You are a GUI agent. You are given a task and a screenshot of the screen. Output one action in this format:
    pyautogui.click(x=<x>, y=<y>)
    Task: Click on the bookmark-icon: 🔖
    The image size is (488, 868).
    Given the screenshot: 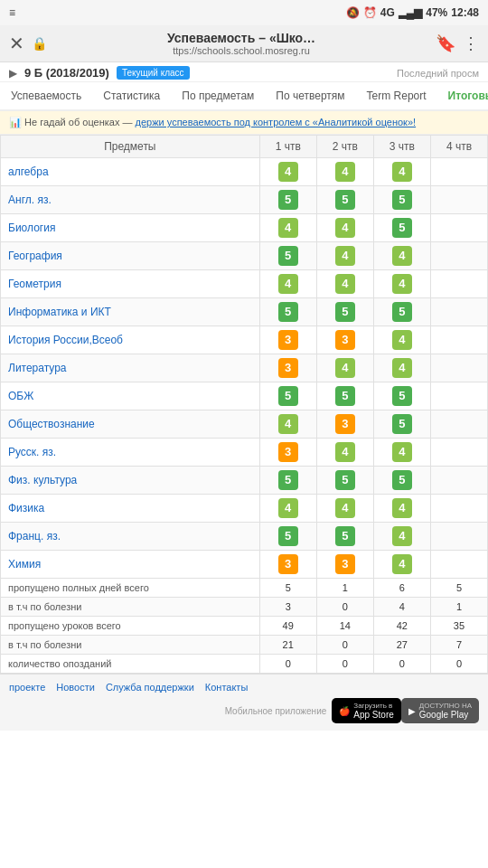 What is the action you would take?
    pyautogui.click(x=446, y=43)
    